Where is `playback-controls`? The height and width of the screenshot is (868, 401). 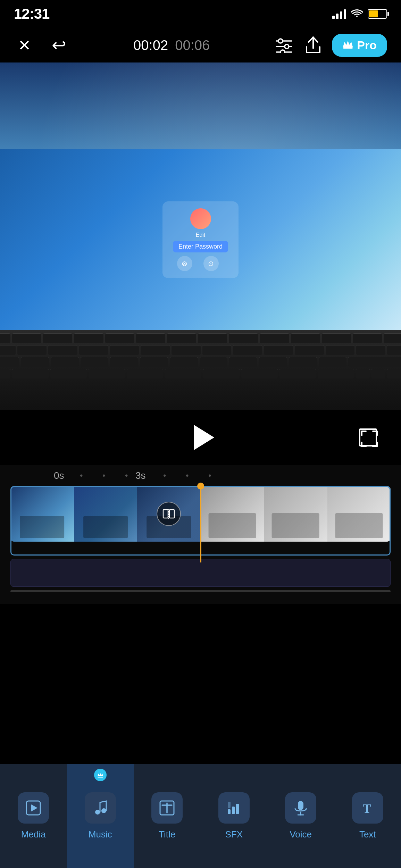 playback-controls is located at coordinates (201, 437).